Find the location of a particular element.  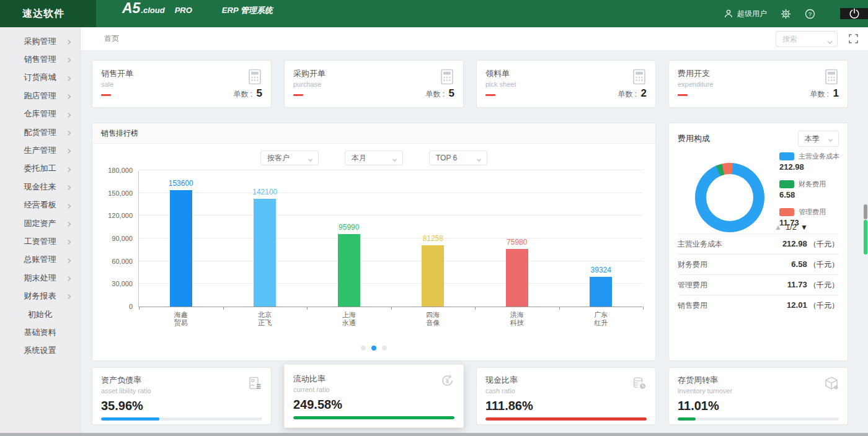

ratio-card: 资产负债率asset libility ratio35.96% is located at coordinates (182, 396).